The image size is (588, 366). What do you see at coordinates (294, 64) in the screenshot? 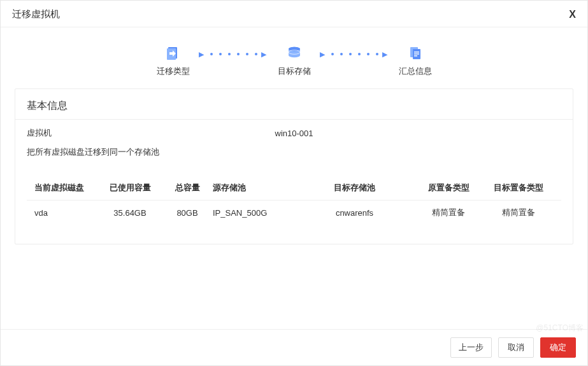
I see `wizard-steps: 迁移类型 ▶ ▶ 目标存储 ▶ ▶` at bounding box center [294, 64].